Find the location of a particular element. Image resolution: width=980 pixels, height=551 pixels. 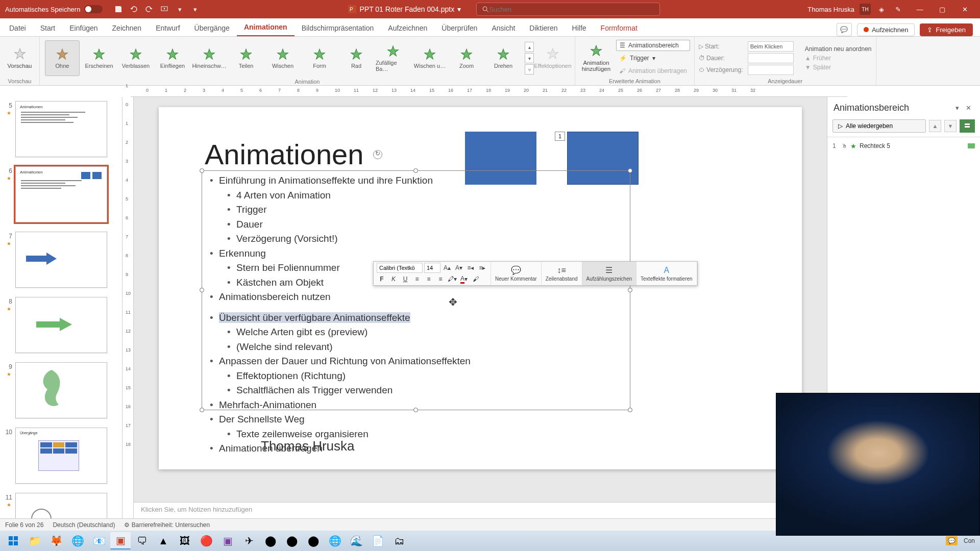

play-all-button: ▷ Alle wiedergeben is located at coordinates (879, 126).